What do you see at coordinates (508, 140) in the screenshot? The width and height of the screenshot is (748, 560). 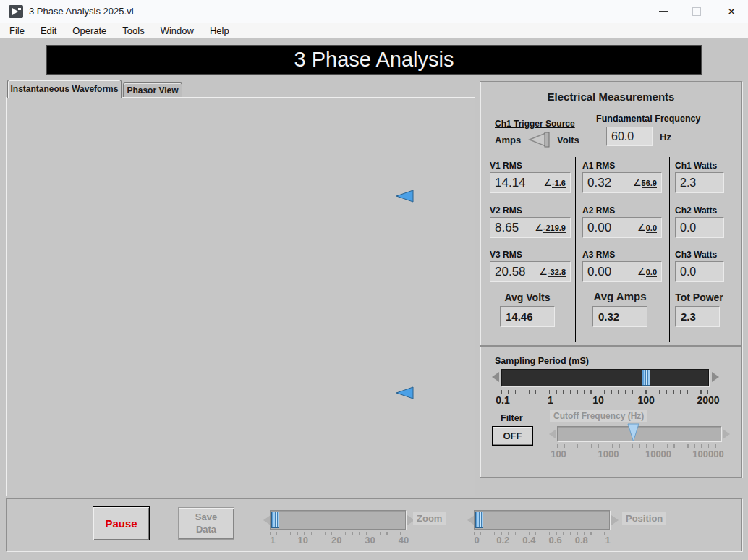 I see `trigger-source-left-label: Amps` at bounding box center [508, 140].